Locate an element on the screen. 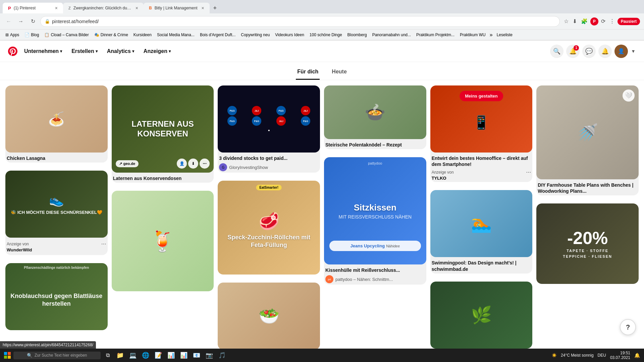 The width and height of the screenshot is (644, 362). pin-homeoffice-title: Entwirt dein bestes Homeoffice – direkt … is located at coordinates (482, 161).